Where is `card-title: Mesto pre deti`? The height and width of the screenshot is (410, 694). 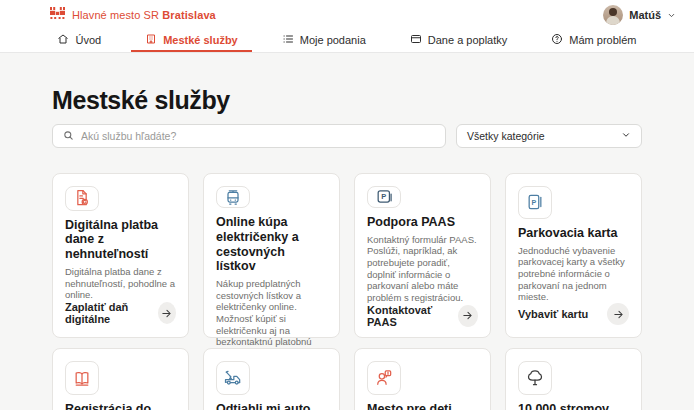
card-title: Mesto pre deti is located at coordinates (422, 406).